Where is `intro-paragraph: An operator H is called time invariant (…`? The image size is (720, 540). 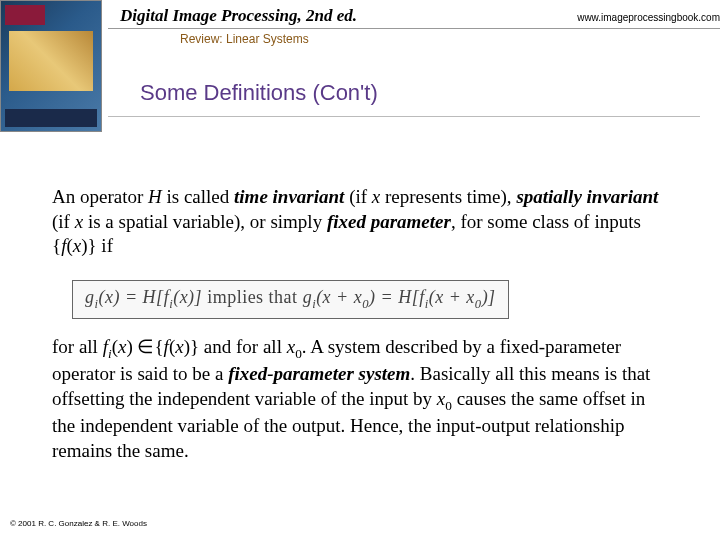 intro-paragraph: An operator H is called time invariant (… is located at coordinates (362, 222).